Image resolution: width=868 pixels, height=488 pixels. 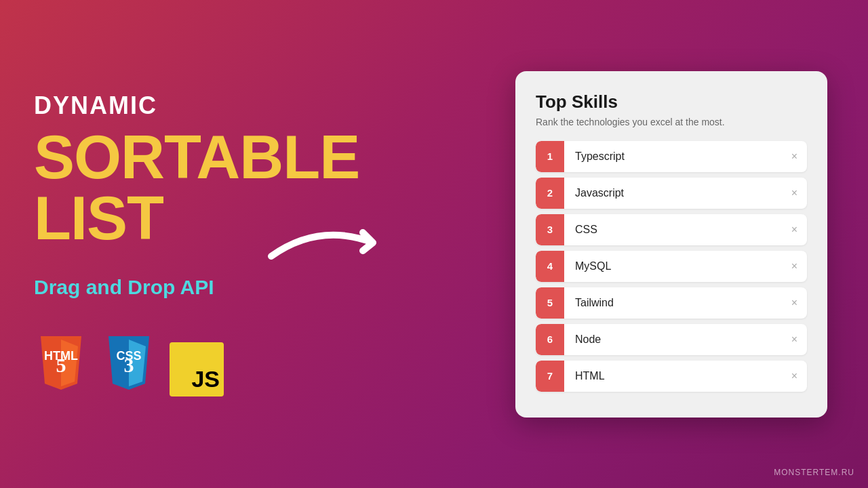 I want to click on tech-icons: 5 HTML 3 CSS JS, so click(x=258, y=365).